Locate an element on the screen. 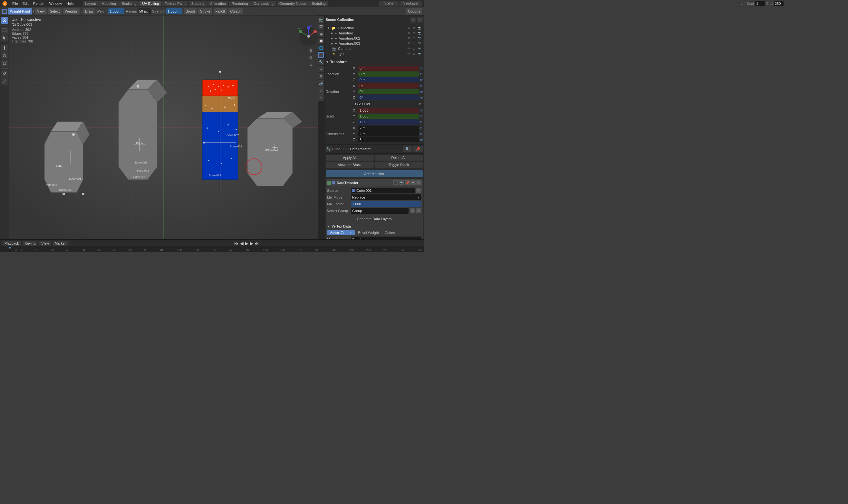 This screenshot has height=504, width=848. arm003-vis-btn: 👁 is located at coordinates (409, 43).